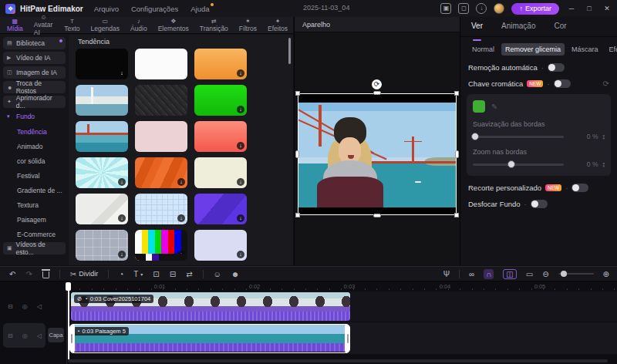 The height and width of the screenshot is (364, 617). Describe the element at coordinates (15, 25) in the screenshot. I see `nav-tab: ▦ Mídia` at that location.